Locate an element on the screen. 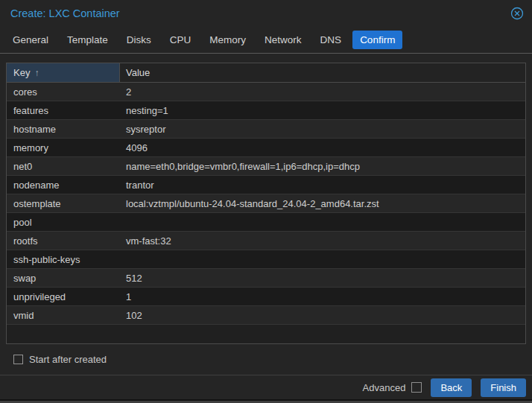  row-key: swap is located at coordinates (63, 279).